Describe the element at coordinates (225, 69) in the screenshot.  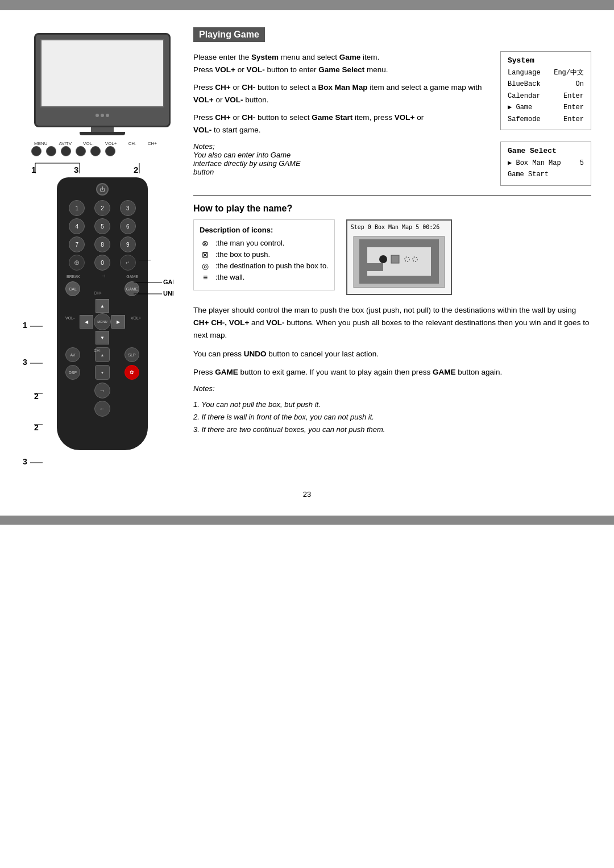
I see `vol-plus: VOL+` at that location.